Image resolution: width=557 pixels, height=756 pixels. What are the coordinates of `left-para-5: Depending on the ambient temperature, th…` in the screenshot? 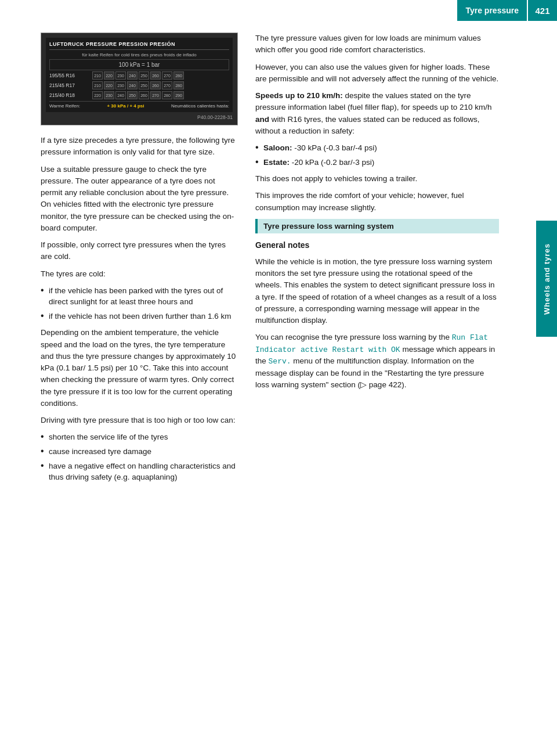 It's located at (139, 368).